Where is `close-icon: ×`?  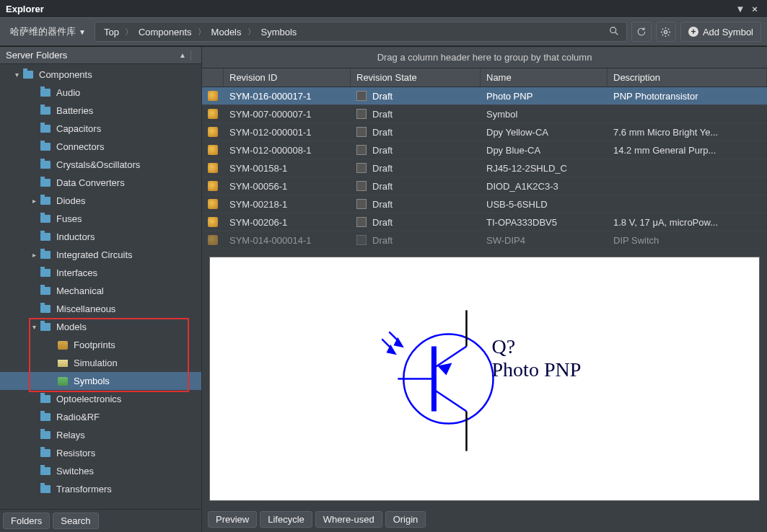 close-icon: × is located at coordinates (755, 9).